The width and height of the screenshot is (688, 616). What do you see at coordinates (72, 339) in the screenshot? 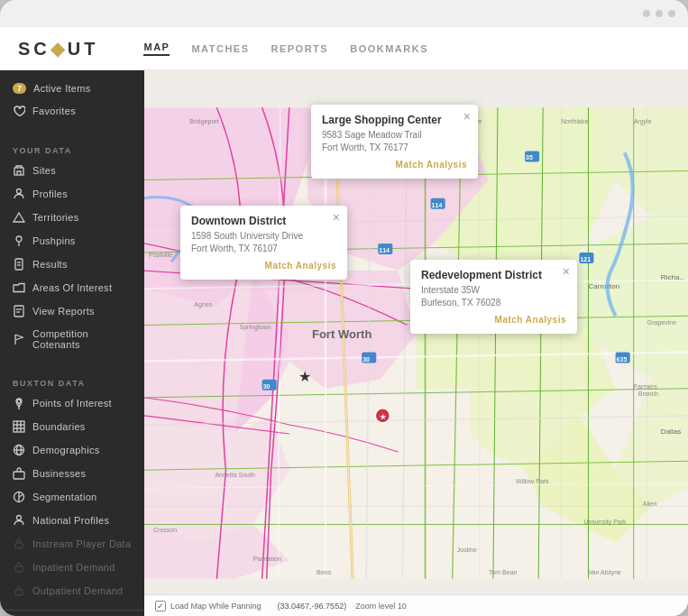
I see `sidebar-competition: Competition Cotenants` at bounding box center [72, 339].